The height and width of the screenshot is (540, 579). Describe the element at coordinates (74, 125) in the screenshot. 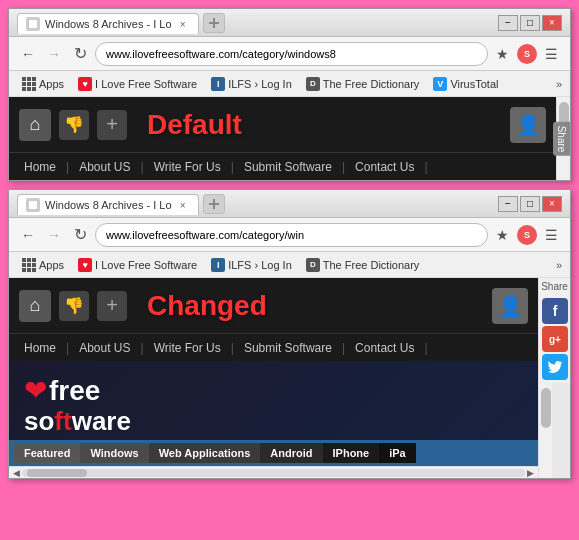

I see `site-thumbdown-icon-1: 👎` at that location.